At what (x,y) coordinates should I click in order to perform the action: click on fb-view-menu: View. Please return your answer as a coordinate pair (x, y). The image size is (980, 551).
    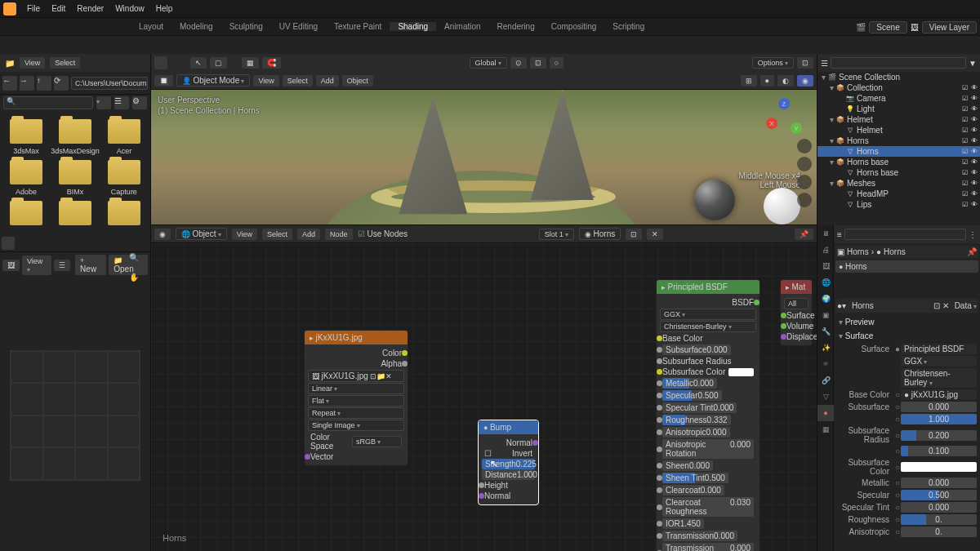
    Looking at the image, I should click on (33, 63).